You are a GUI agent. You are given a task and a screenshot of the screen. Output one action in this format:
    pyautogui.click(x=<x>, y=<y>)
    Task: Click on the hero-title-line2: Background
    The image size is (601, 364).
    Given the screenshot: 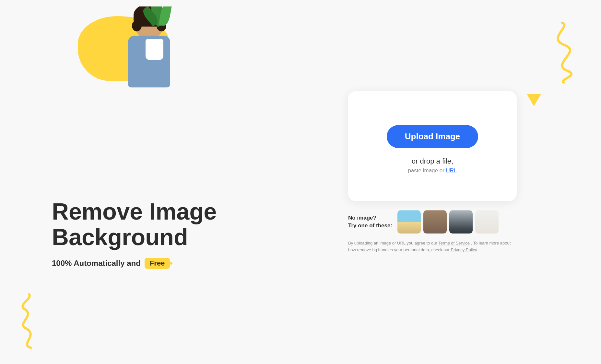 What is the action you would take?
    pyautogui.click(x=120, y=237)
    